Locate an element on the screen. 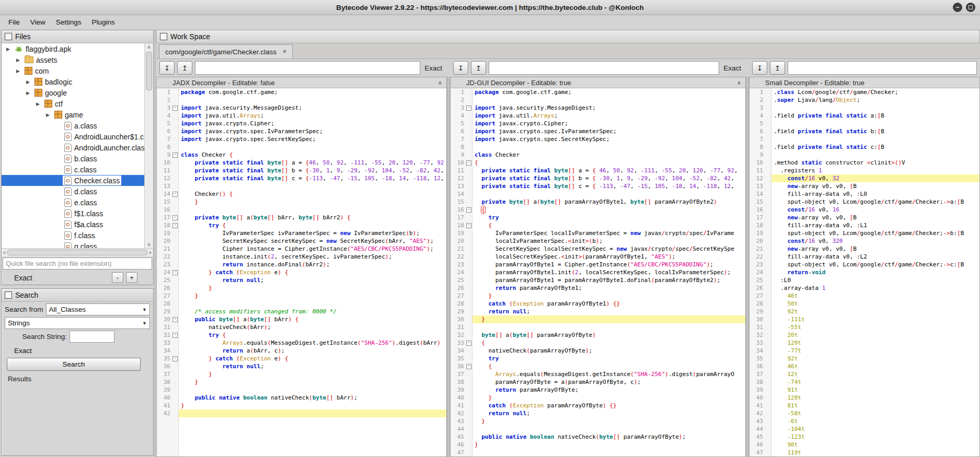 The height and width of the screenshot is (457, 980). line-number: 36 is located at coordinates (458, 367).